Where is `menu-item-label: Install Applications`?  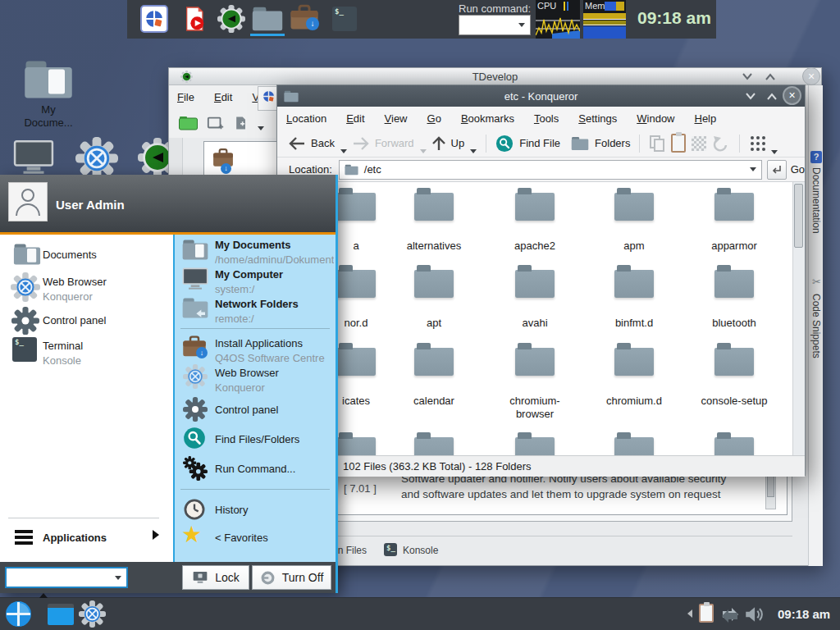
menu-item-label: Install Applications is located at coordinates (259, 343).